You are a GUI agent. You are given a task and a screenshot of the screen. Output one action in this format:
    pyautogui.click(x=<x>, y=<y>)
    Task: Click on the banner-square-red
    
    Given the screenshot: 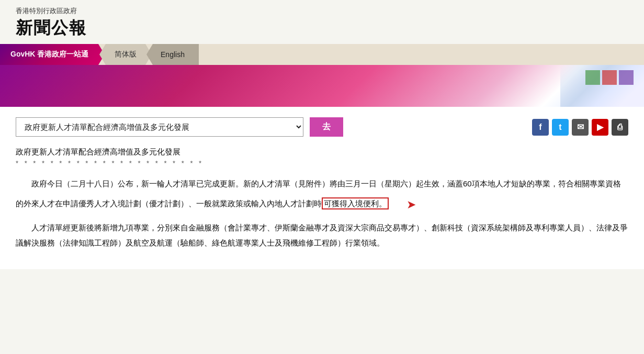 What is the action you would take?
    pyautogui.click(x=609, y=78)
    